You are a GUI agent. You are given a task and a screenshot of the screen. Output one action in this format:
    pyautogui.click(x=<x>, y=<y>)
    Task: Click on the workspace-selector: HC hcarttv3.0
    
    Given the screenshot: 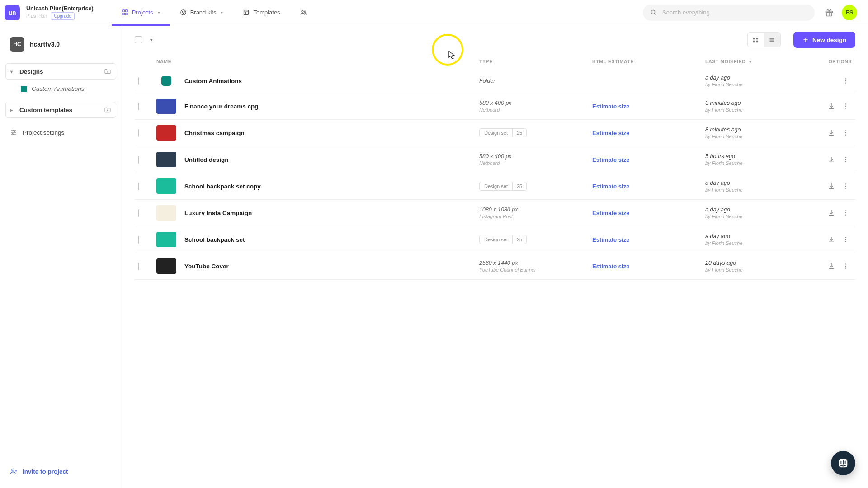 What is the action you would take?
    pyautogui.click(x=61, y=44)
    